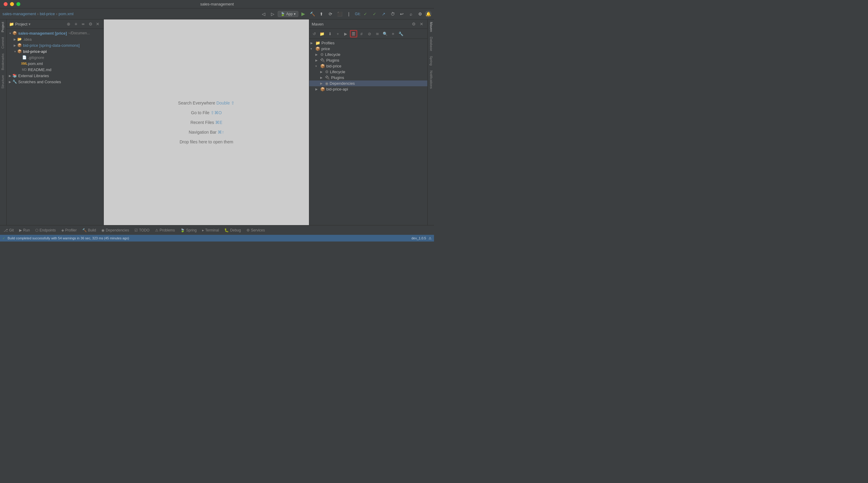  Describe the element at coordinates (369, 34) in the screenshot. I see `maven-skip-button: ⊘` at that location.